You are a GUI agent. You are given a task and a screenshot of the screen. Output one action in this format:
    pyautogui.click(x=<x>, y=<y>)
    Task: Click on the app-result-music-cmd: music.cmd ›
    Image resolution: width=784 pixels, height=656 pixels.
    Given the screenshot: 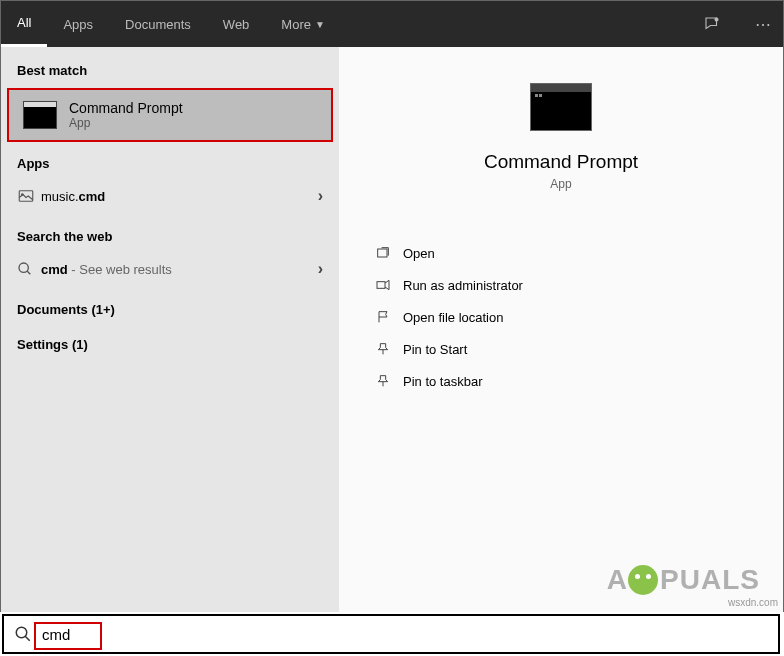 What is the action you would take?
    pyautogui.click(x=170, y=196)
    